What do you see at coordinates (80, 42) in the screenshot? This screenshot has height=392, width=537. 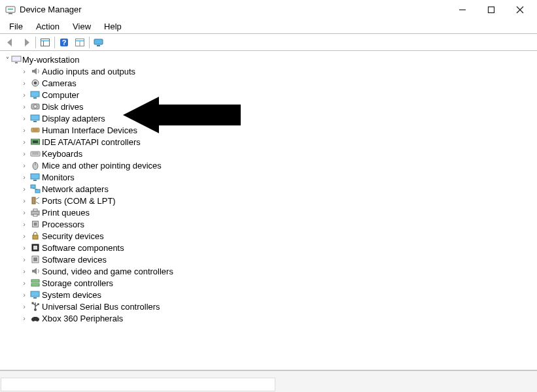 I see `properties-button` at bounding box center [80, 42].